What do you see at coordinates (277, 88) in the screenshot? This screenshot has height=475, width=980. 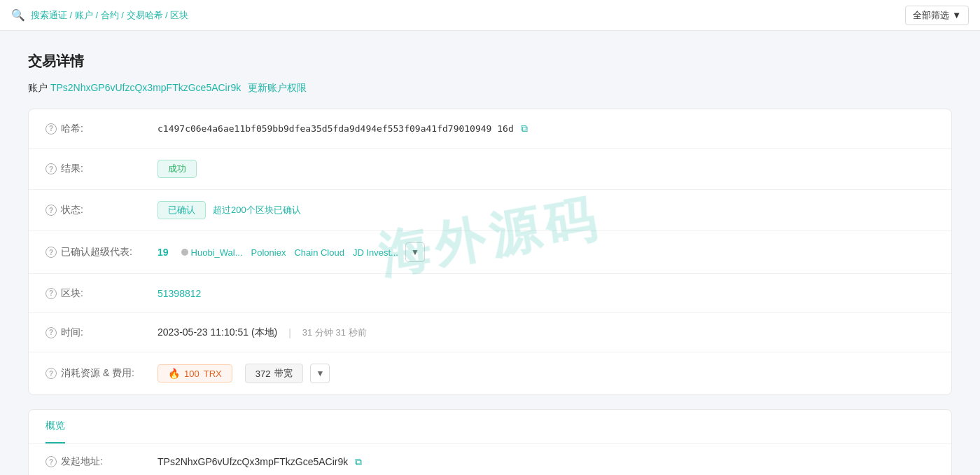 I see `update-permissions-link: 更新账户权限` at bounding box center [277, 88].